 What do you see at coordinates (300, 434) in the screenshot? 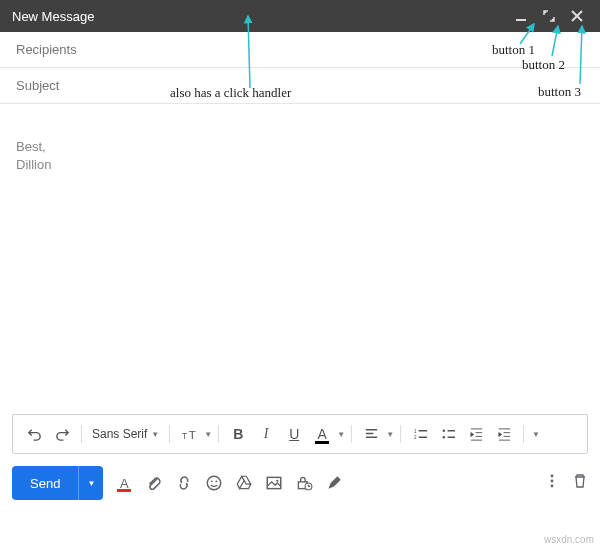
I see `formatting-toolbar: Sans Serif ▼ TT ▼ B I U A ▼ ▼ 12 ▼` at bounding box center [300, 434].